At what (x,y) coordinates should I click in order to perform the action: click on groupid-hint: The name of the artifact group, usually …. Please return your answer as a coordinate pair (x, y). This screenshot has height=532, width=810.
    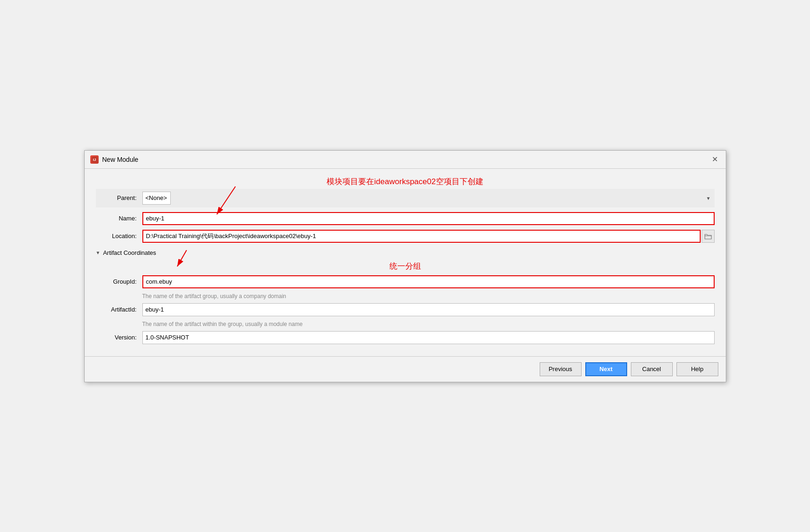
    Looking at the image, I should click on (428, 296).